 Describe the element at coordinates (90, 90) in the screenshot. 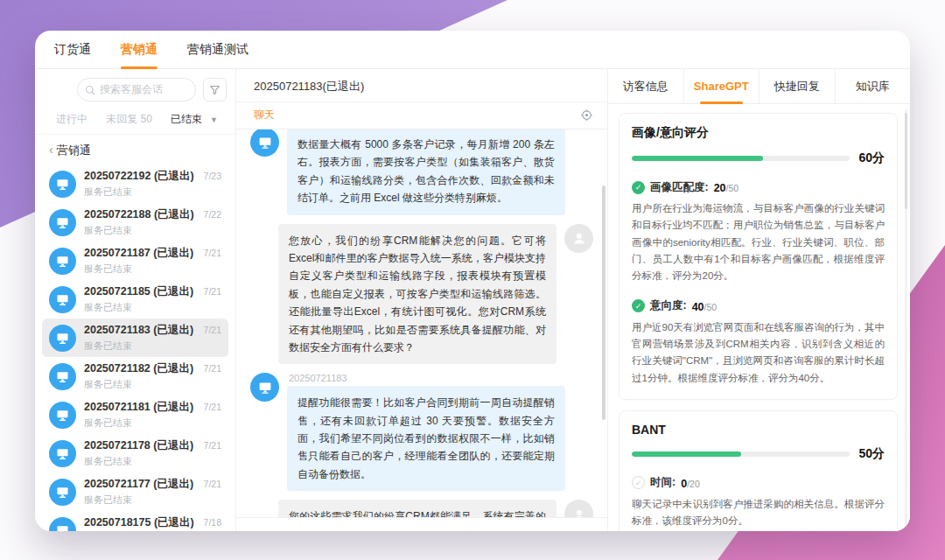

I see `search-icon` at that location.